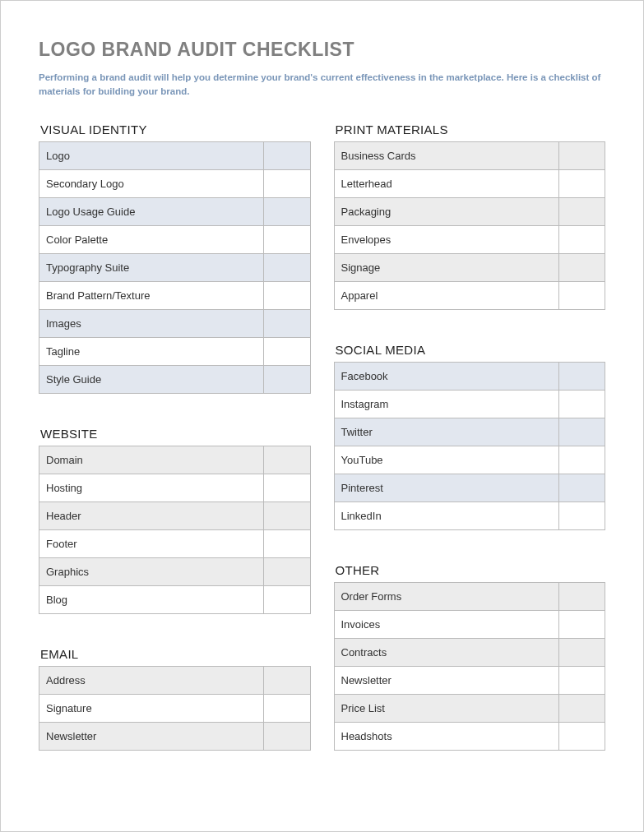  What do you see at coordinates (175, 155) in the screenshot?
I see `table-row: Logo` at bounding box center [175, 155].